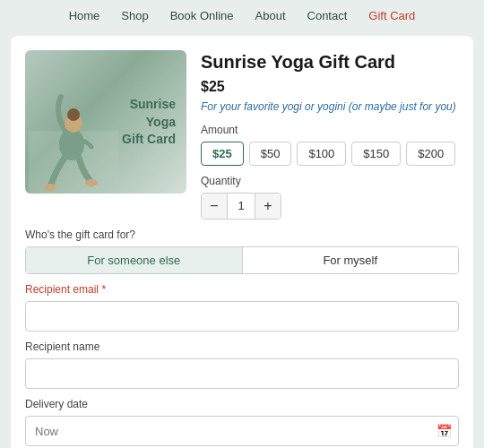  Describe the element at coordinates (242, 431) in the screenshot. I see `delivery-date-input` at that location.